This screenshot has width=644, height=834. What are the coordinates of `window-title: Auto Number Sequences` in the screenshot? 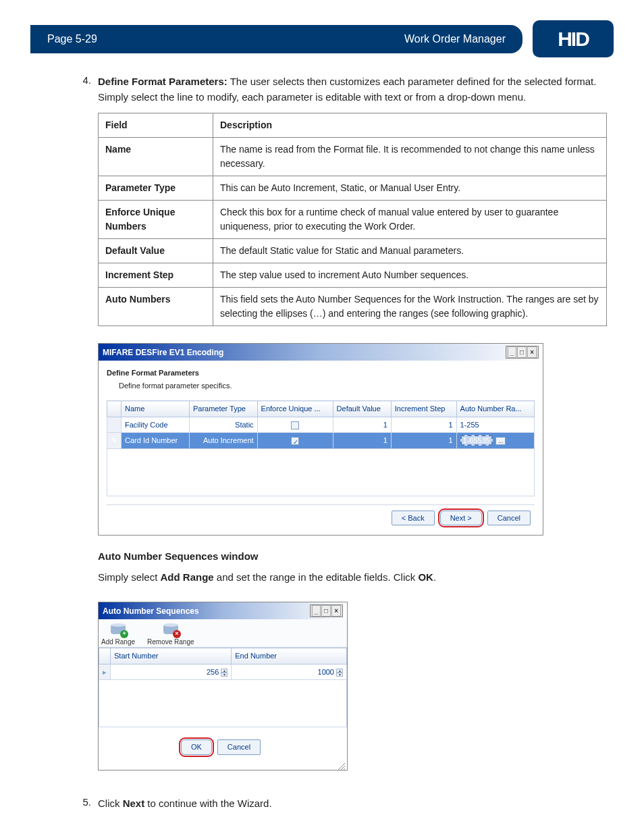 It's located at (151, 611).